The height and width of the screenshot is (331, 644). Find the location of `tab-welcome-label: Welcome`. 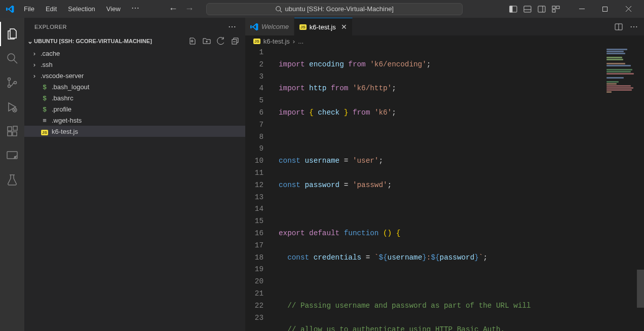

tab-welcome-label: Welcome is located at coordinates (275, 26).